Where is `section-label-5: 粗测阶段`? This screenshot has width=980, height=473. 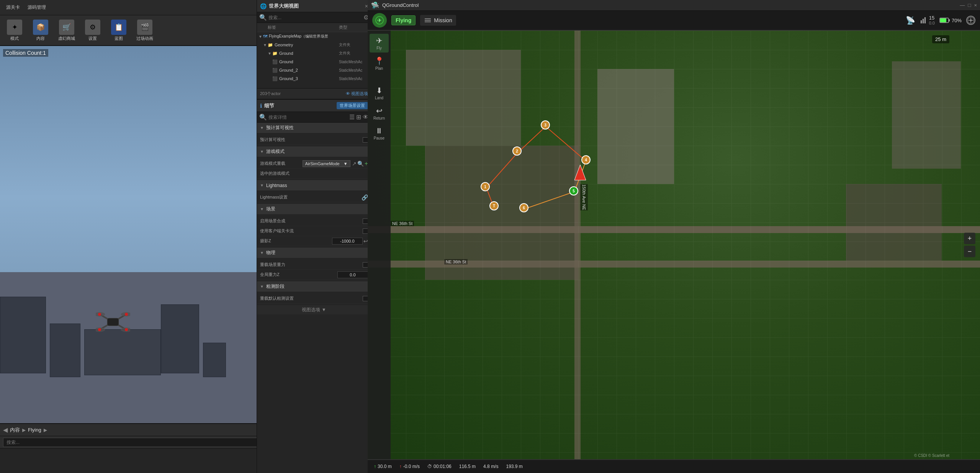
section-label-5: 粗测阶段 is located at coordinates (275, 287).